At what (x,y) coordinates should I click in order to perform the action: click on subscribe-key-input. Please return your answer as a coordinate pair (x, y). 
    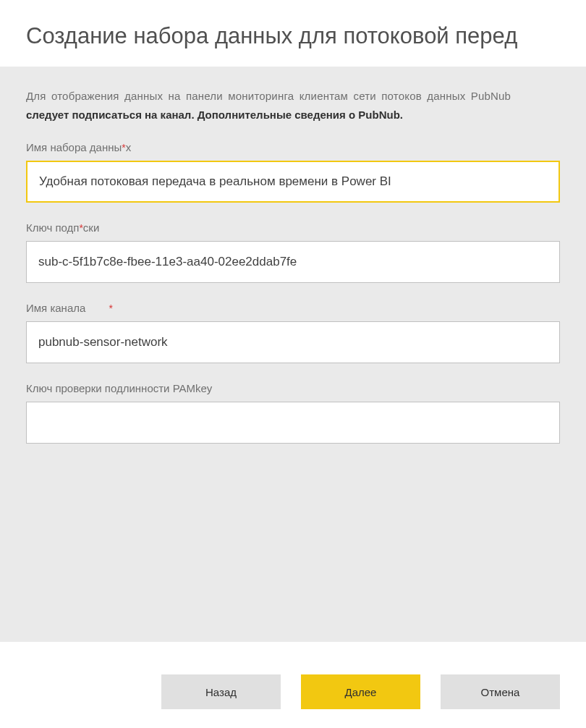
    Looking at the image, I should click on (293, 262).